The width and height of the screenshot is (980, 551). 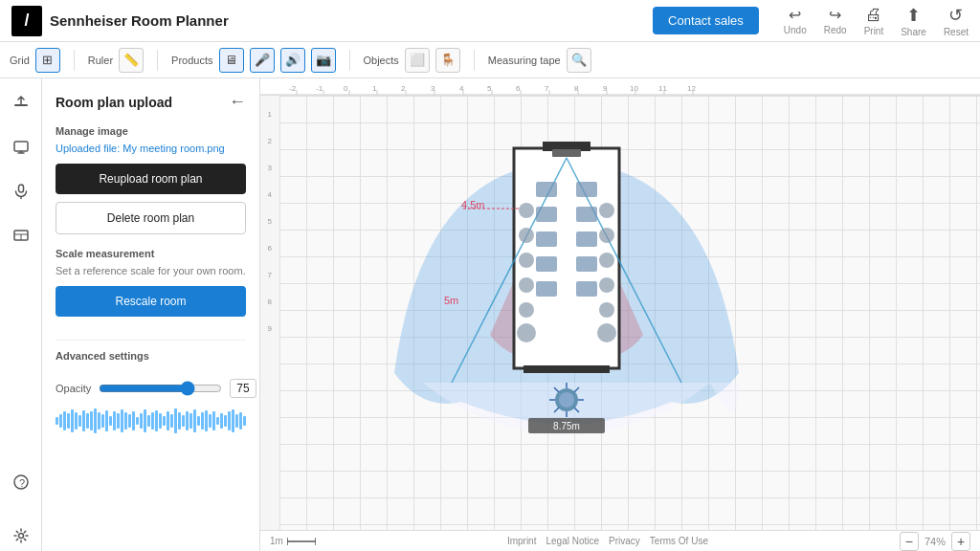 I want to click on toolbar-objects-group: Objects ⬜ 🪑, so click(x=412, y=60).